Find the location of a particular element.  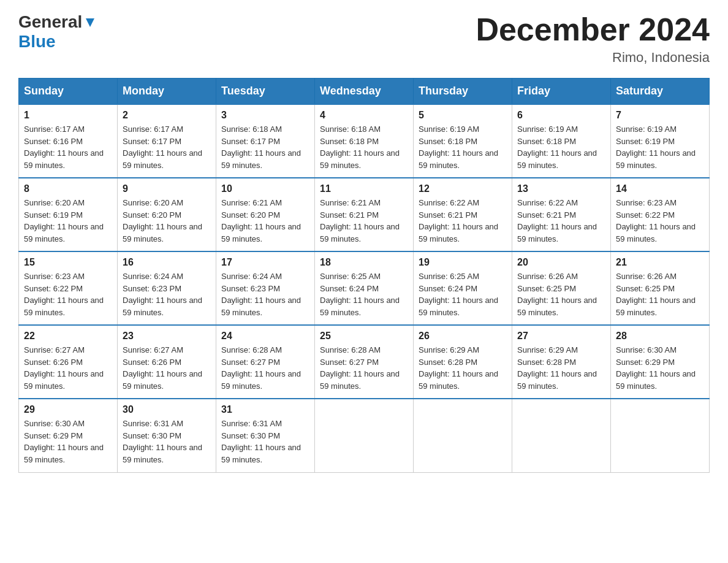

calendar-header-row: SundayMondayTuesdayWednesdayThursdayFrid… is located at coordinates (364, 92).